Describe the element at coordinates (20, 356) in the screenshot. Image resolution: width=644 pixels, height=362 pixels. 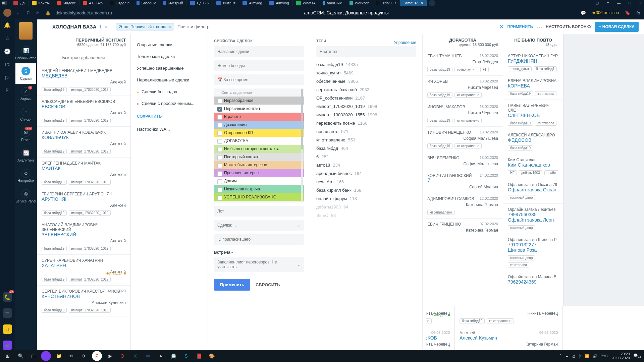
I see `task-search: 🔍` at that location.